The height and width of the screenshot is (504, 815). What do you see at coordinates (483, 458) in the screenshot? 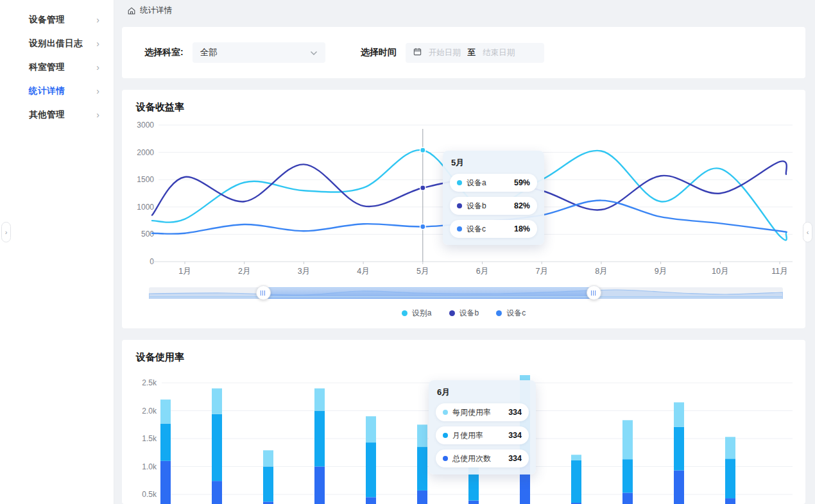
I see `tooltip-row: 总使用次数334` at bounding box center [483, 458].